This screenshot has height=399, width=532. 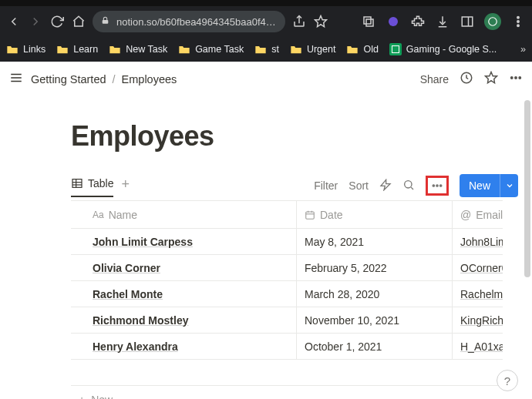 What do you see at coordinates (374, 294) in the screenshot?
I see `cell-date: March 28, 2020` at bounding box center [374, 294].